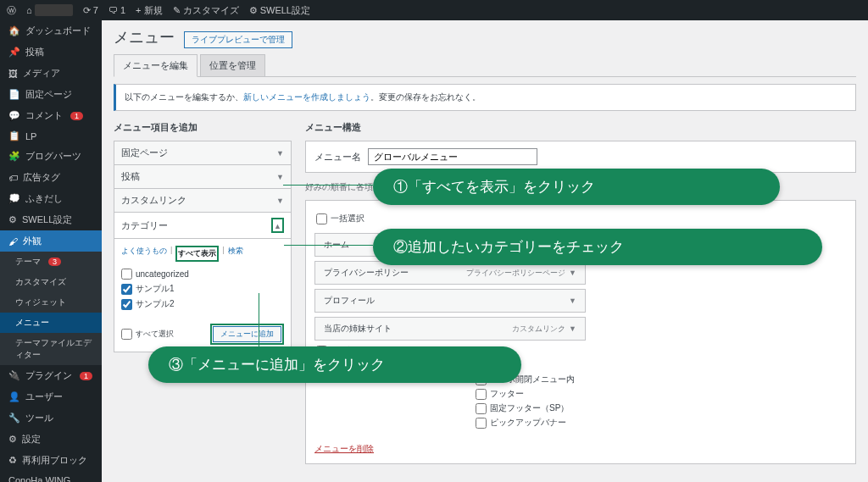 The width and height of the screenshot is (868, 482). What do you see at coordinates (51, 30) in the screenshot?
I see `sidebar-item-dashboard: 🏠 ダッシュボード` at bounding box center [51, 30].